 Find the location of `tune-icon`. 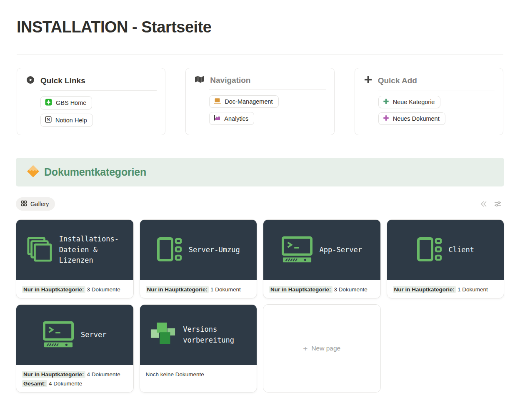

tune-icon is located at coordinates (498, 204).